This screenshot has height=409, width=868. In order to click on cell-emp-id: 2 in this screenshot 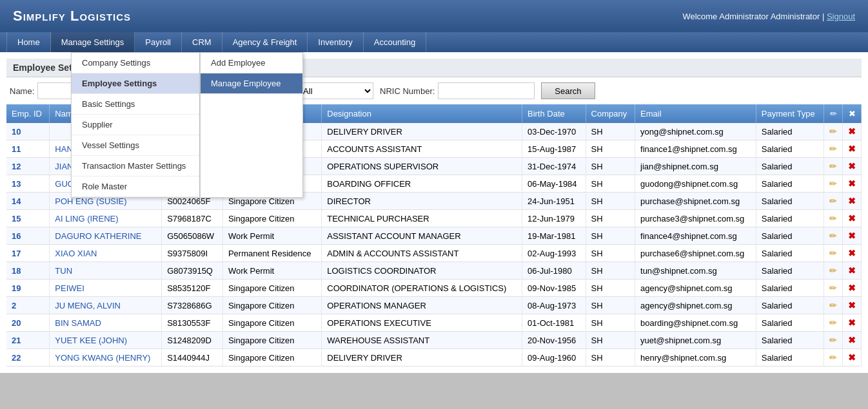, I will do `click(28, 305)`.